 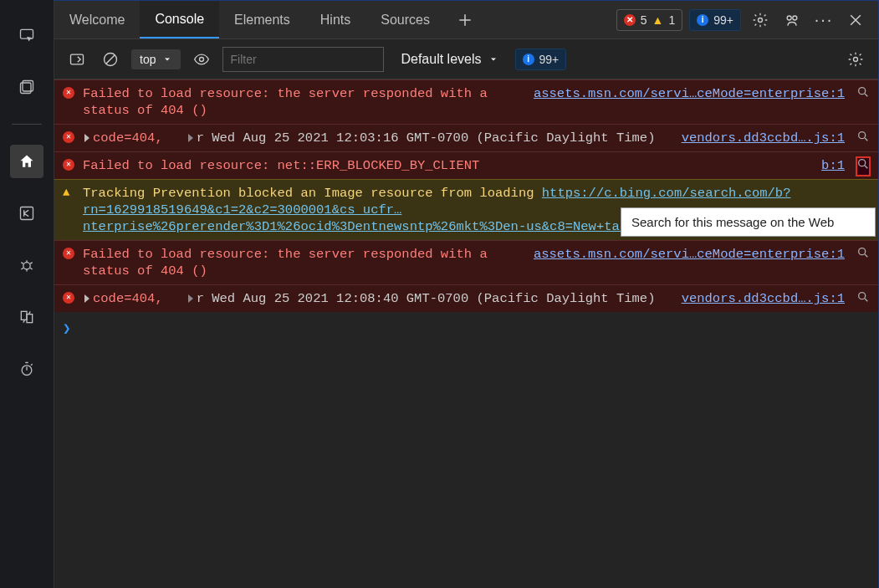 What do you see at coordinates (792, 20) in the screenshot?
I see `send-feedback-icon` at bounding box center [792, 20].